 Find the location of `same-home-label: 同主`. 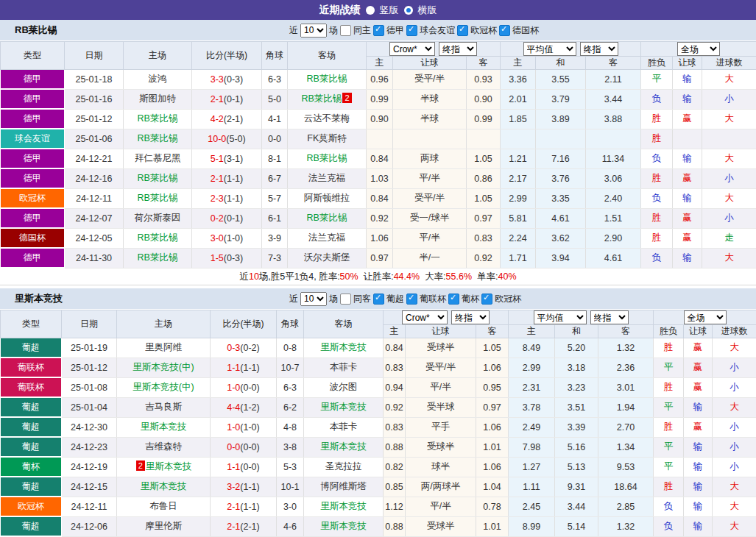

same-home-label: 同主 is located at coordinates (362, 31).